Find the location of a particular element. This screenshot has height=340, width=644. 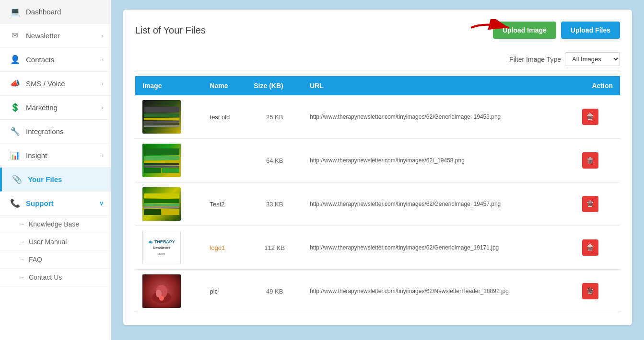

dashboard-icon: 💻 is located at coordinates (15, 11).